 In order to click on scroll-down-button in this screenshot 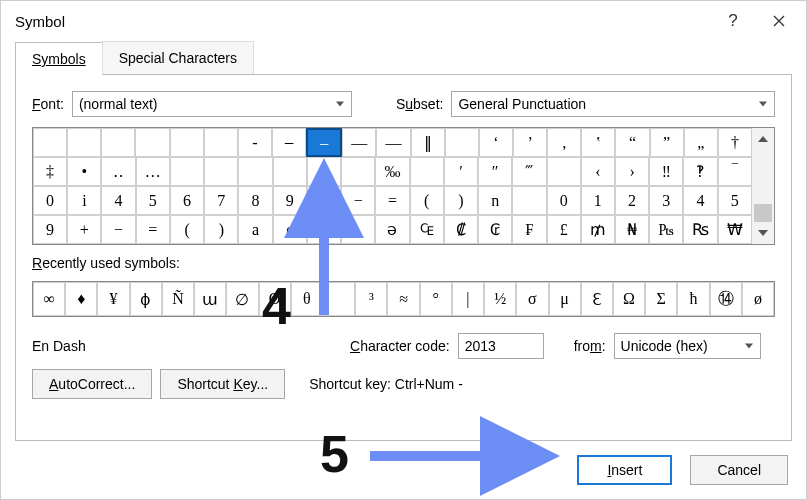, I will do `click(763, 233)`.